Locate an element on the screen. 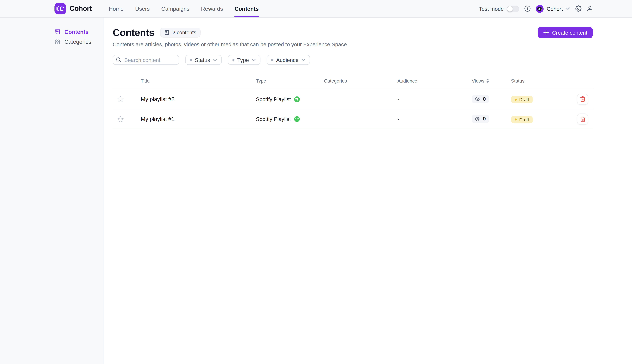 This screenshot has height=364, width=632. search-box is located at coordinates (146, 60).